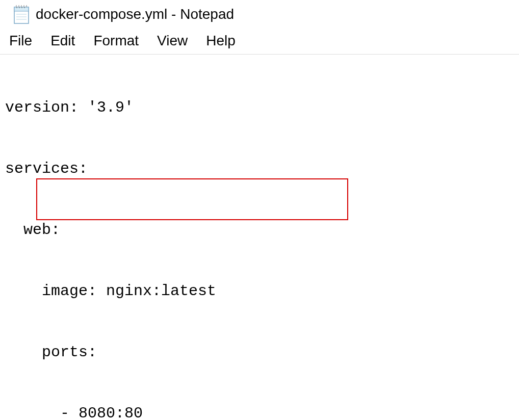 This screenshot has height=420, width=519. What do you see at coordinates (116, 41) in the screenshot?
I see `menu-format: Format` at bounding box center [116, 41].